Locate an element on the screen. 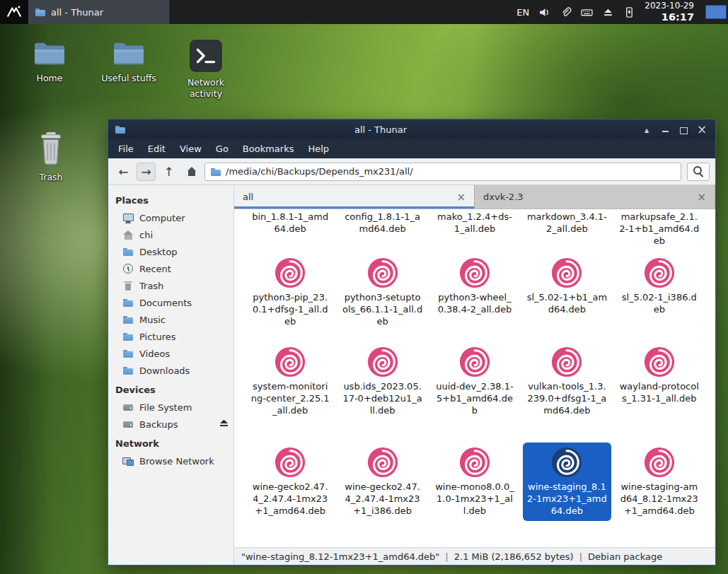 Image resolution: width=728 pixels, height=574 pixels. file-name: markupsafe_2.1.2-1+b1_amd64.deb is located at coordinates (659, 229).